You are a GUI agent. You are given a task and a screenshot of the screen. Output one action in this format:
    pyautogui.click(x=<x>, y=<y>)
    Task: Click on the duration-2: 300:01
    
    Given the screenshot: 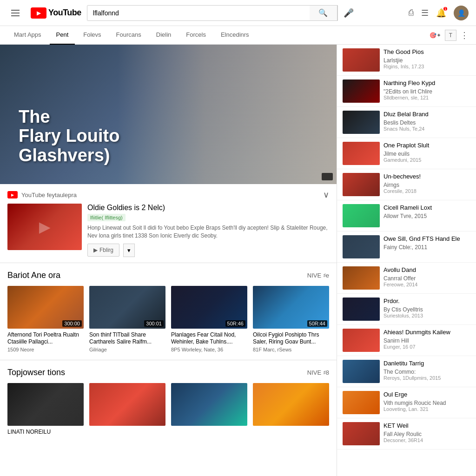 What is the action you would take?
    pyautogui.click(x=154, y=324)
    